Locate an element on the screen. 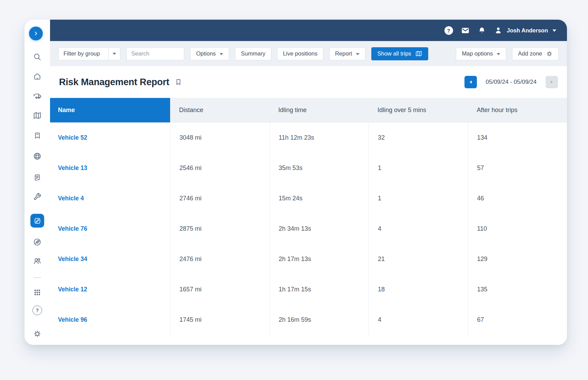 The height and width of the screenshot is (380, 588). notifications-button is located at coordinates (482, 30).